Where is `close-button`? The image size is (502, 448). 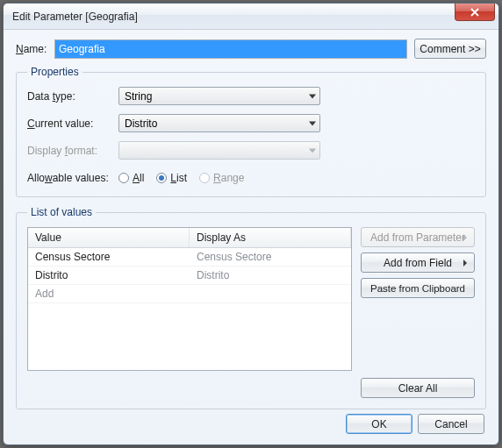 close-button is located at coordinates (475, 12).